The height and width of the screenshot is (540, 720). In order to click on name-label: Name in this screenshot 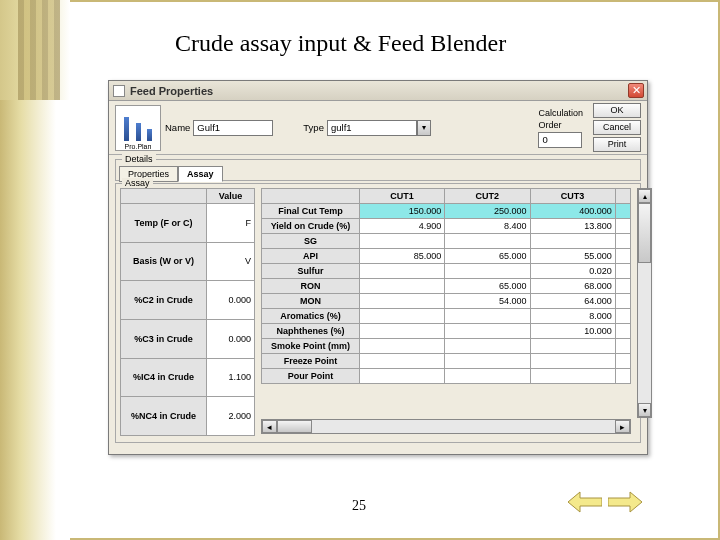, I will do `click(178, 128)`.